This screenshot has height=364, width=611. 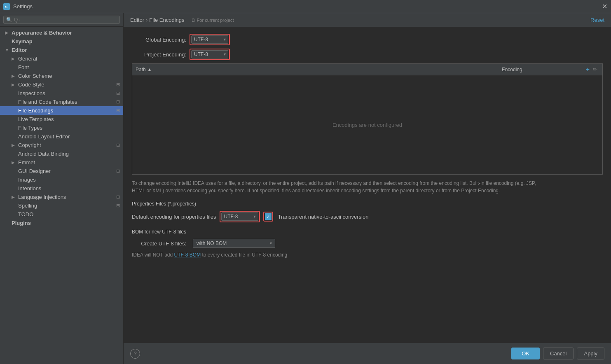 I want to click on bom-select-wrapper: with NO BOM with BOM, so click(x=234, y=243).